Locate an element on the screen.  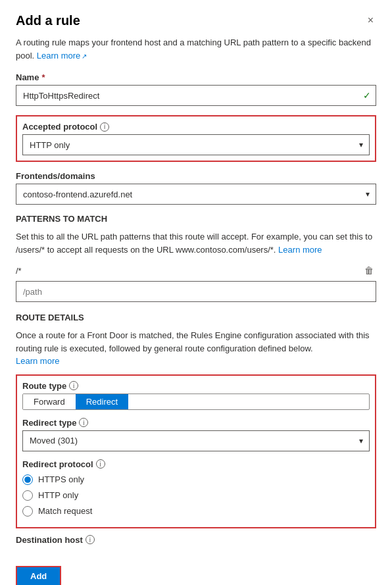
redirect-https-label: HTTPS only is located at coordinates (61, 479).